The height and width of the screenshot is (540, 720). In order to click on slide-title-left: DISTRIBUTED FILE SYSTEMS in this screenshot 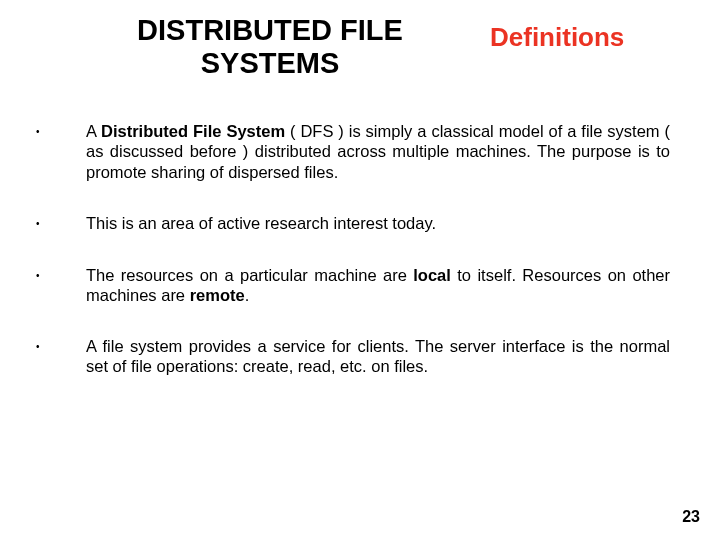, I will do `click(270, 48)`.